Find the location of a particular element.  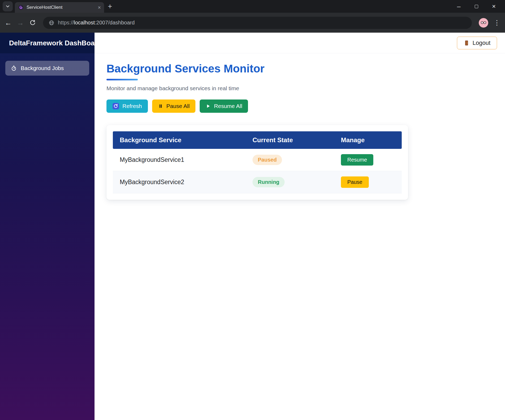

maximize-icon is located at coordinates (476, 6).